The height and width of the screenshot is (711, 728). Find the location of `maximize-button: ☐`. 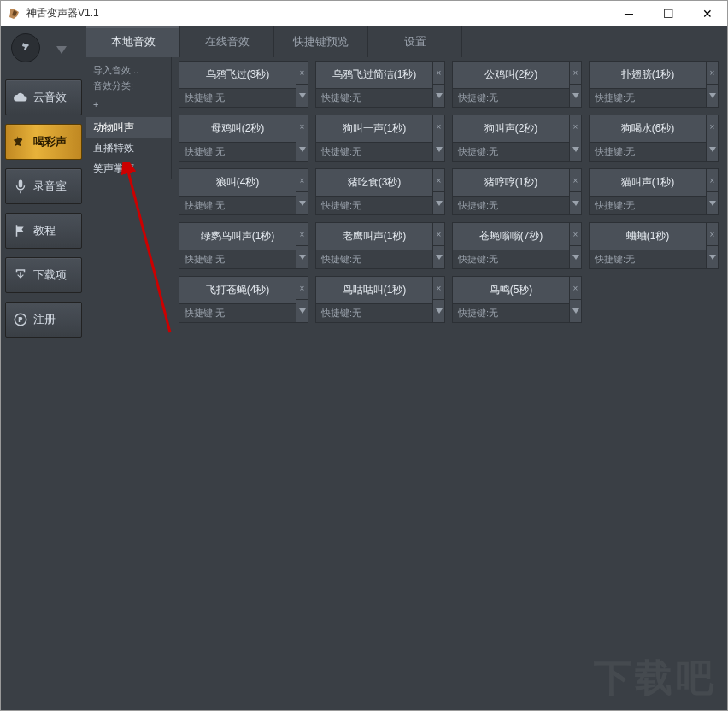

maximize-button: ☐ is located at coordinates (668, 14).